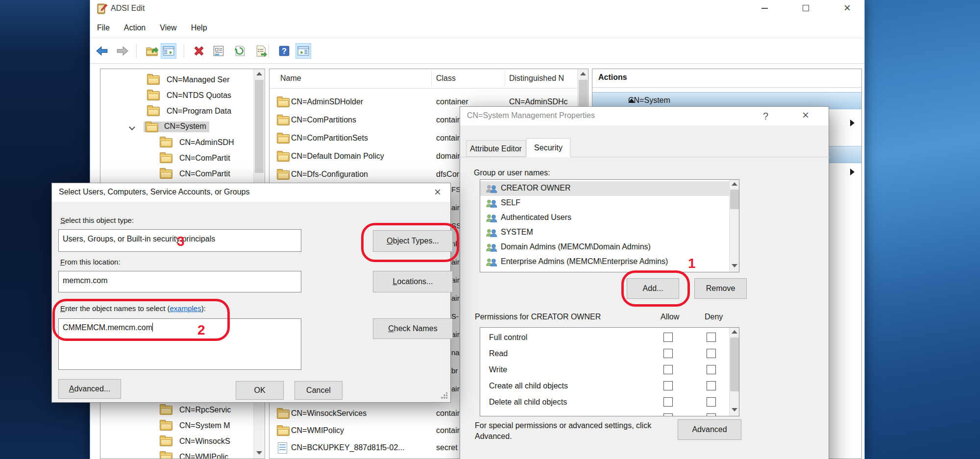  I want to click on group-item: SELF, so click(605, 203).